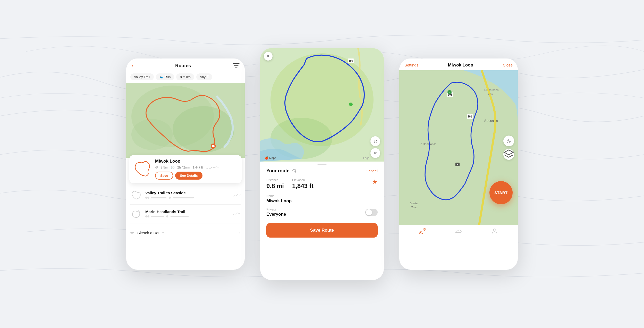  Describe the element at coordinates (459, 231) in the screenshot. I see `shoe-tab-icon` at that location.